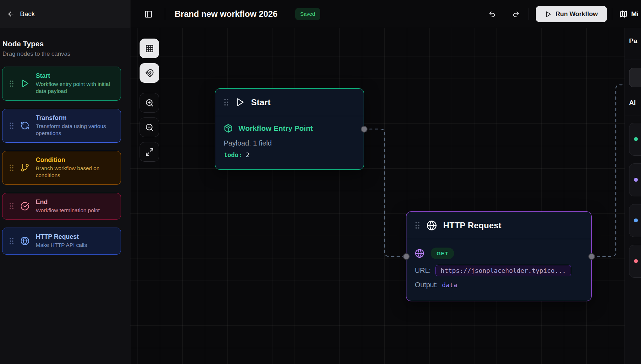  What do you see at coordinates (149, 152) in the screenshot?
I see `fit-view-button` at bounding box center [149, 152].